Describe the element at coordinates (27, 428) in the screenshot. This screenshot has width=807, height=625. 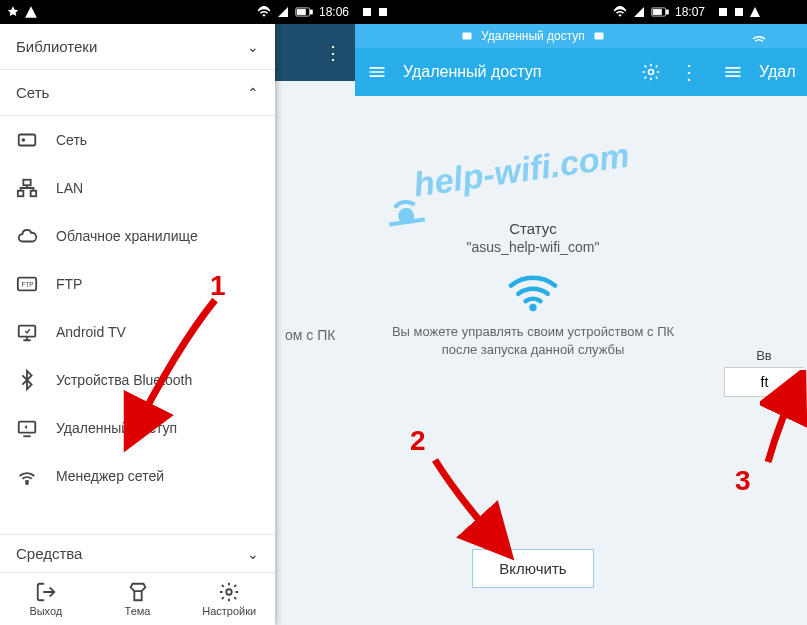
I see `remote-icon` at that location.